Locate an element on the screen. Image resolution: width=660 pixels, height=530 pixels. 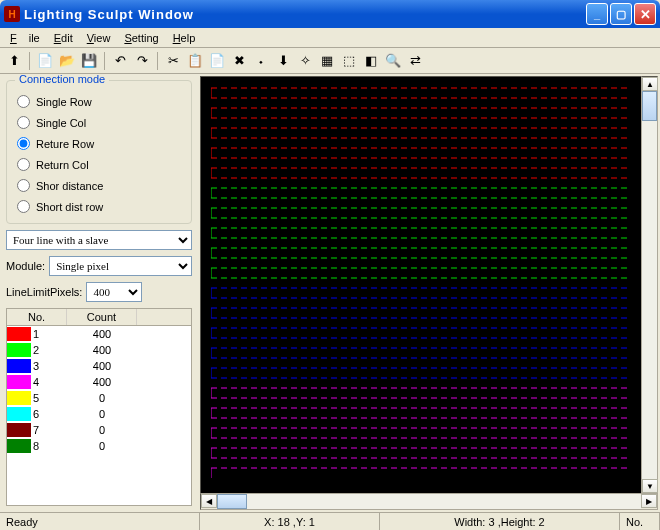
app-icon: H is located at coordinates (12, 14).